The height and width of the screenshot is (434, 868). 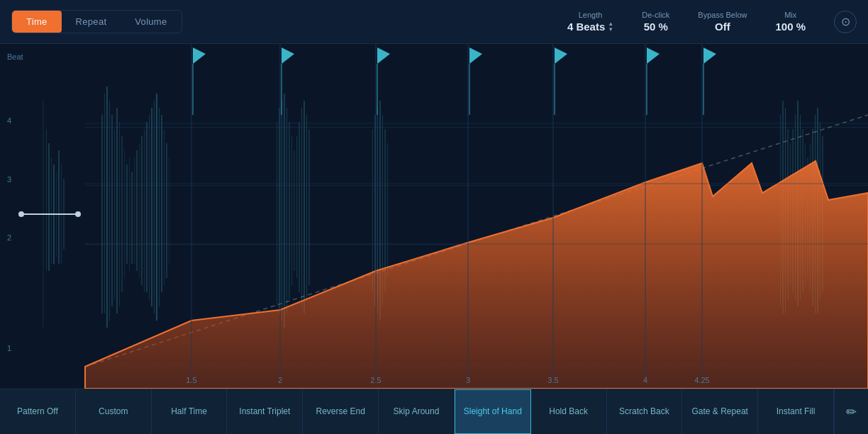 I want to click on length-label: Length, so click(x=591, y=15).